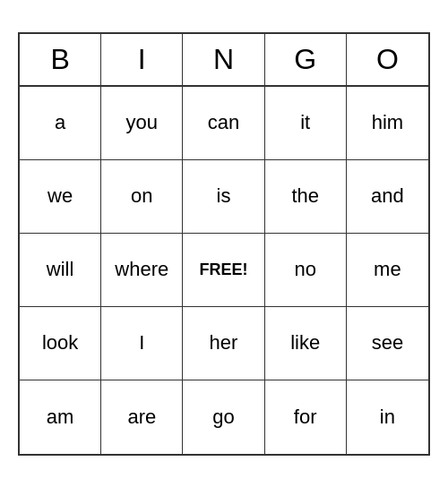 Image resolution: width=448 pixels, height=487 pixels. What do you see at coordinates (387, 270) in the screenshot?
I see `bingo-cell-r2-c4: me` at bounding box center [387, 270].